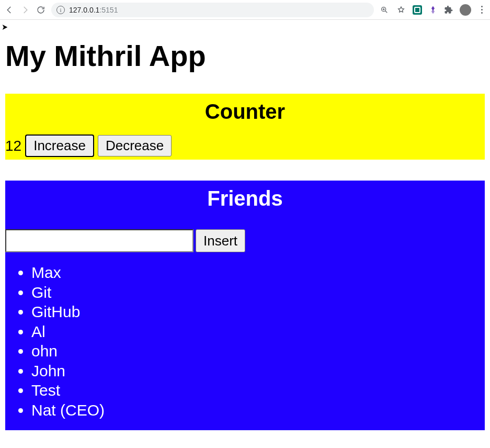  I want to click on friend-list-item: GitHub, so click(258, 312).